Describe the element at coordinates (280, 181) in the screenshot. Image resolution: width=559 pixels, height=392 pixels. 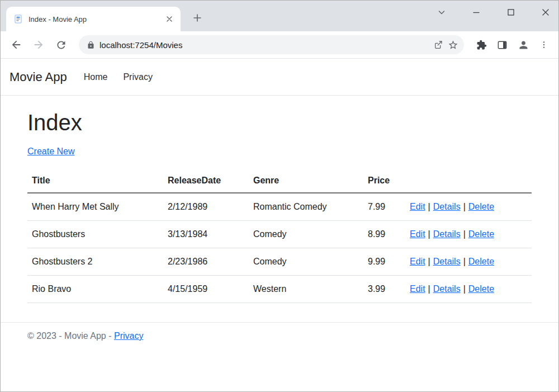
I see `table-header-row: Title ReleaseDate Genre Price` at that location.